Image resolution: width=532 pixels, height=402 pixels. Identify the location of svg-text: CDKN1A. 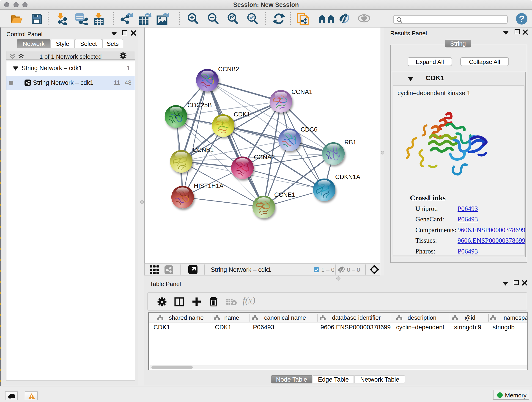
(348, 177).